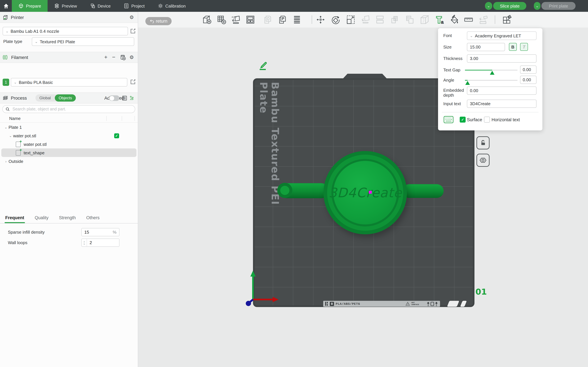 This screenshot has height=367, width=588. I want to click on home-button, so click(6, 6).